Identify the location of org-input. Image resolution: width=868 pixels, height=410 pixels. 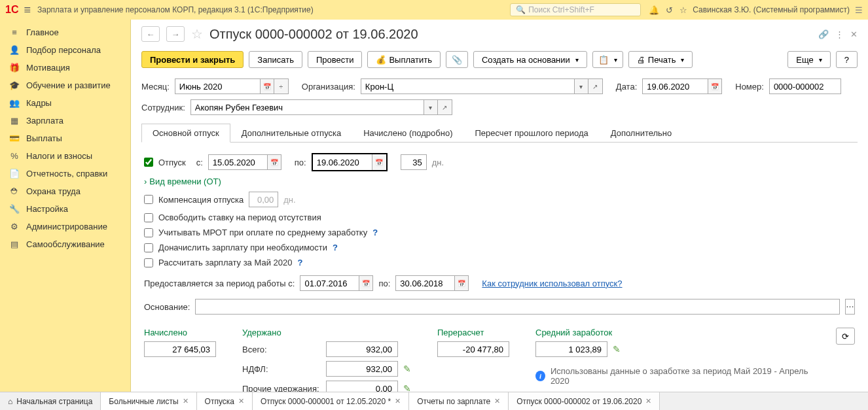
(467, 86).